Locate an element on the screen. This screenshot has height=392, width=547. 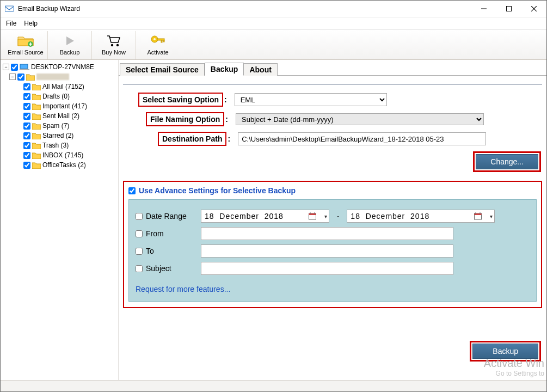
tree-folder-label: Important (417) is located at coordinates (65, 106).